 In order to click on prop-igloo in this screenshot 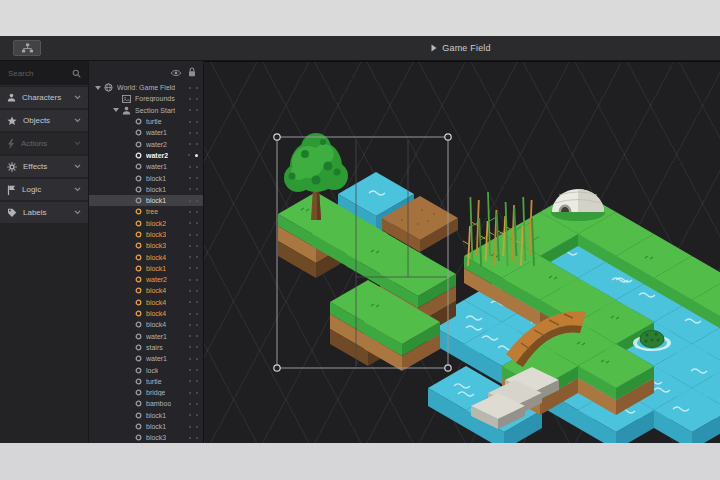, I will do `click(578, 205)`.